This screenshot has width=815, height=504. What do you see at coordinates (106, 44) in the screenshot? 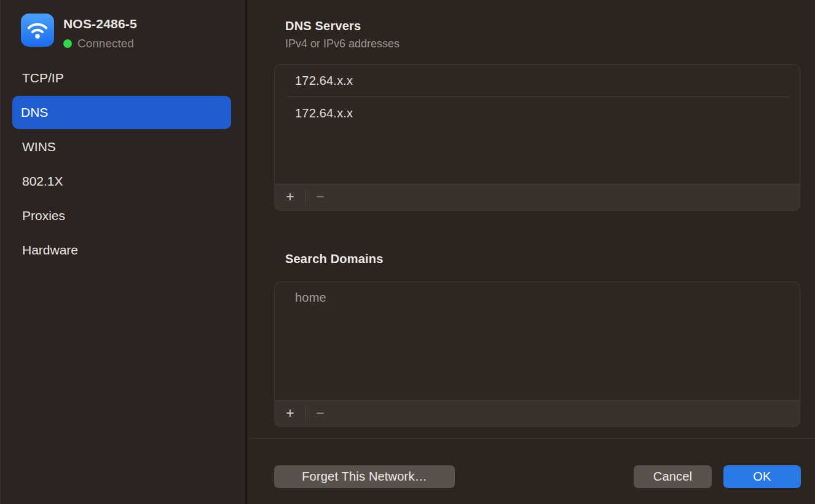
I see `network-status-label: Connected` at bounding box center [106, 44].